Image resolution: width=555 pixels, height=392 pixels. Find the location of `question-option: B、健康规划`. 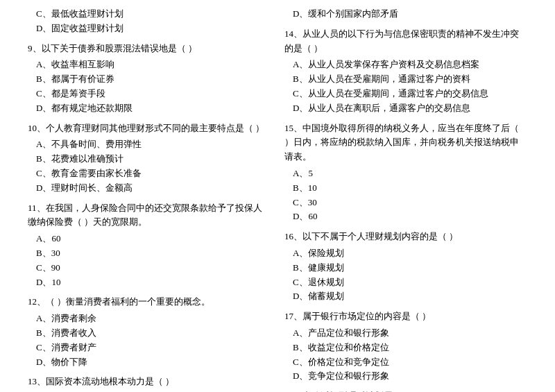

question-option: B、健康规划 is located at coordinates (406, 268).